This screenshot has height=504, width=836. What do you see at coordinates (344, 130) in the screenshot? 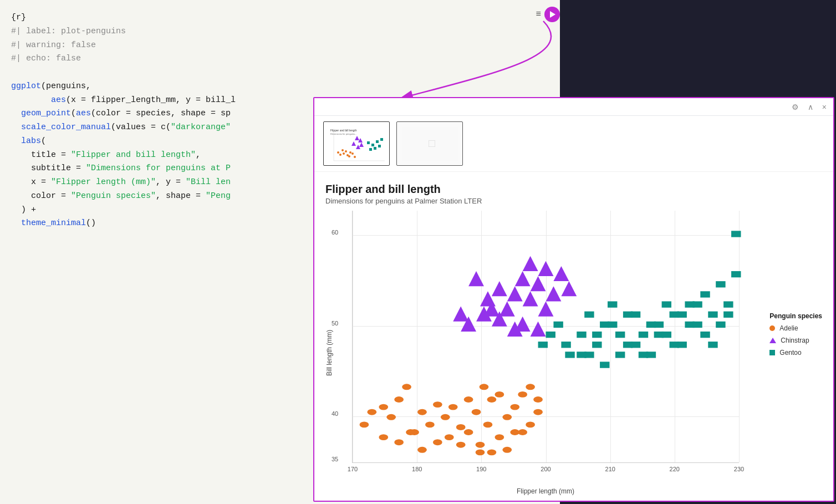
I see `svg-text: Flipper and bill length` at bounding box center [344, 130].